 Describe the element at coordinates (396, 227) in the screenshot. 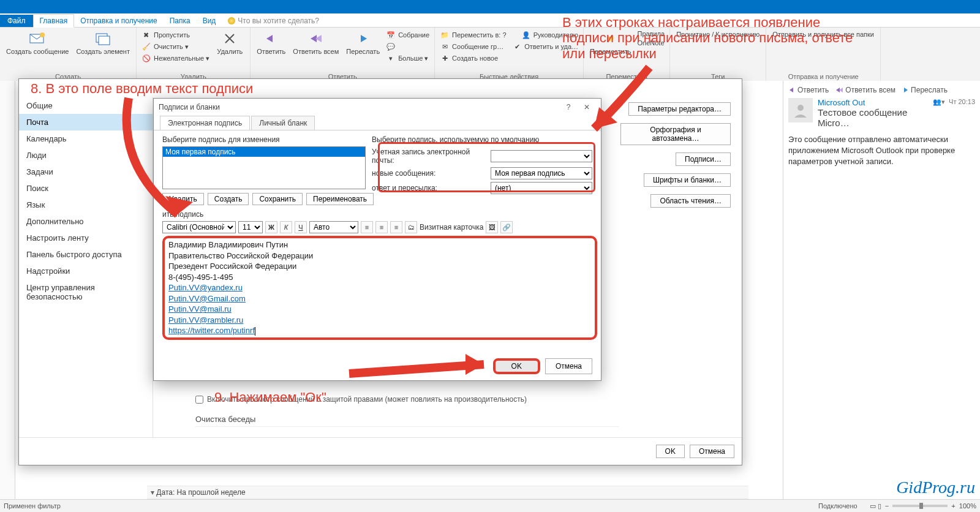

I see `align-right-icon: ≡` at that location.